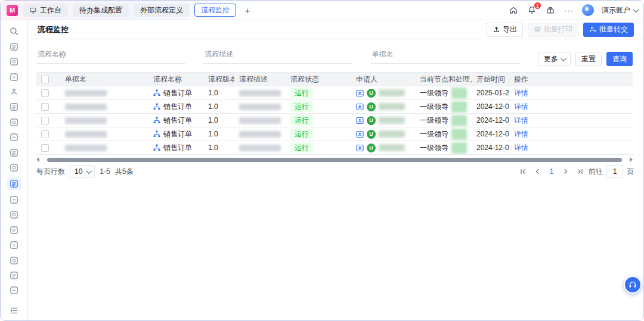 The height and width of the screenshot is (321, 644). I want to click on tab-workbench: 工作台, so click(45, 10).